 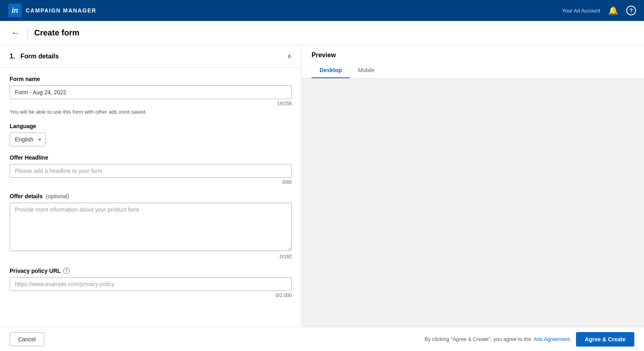 I want to click on campaign-manager-title: CAMPAIGN MANAGER, so click(x=61, y=10).